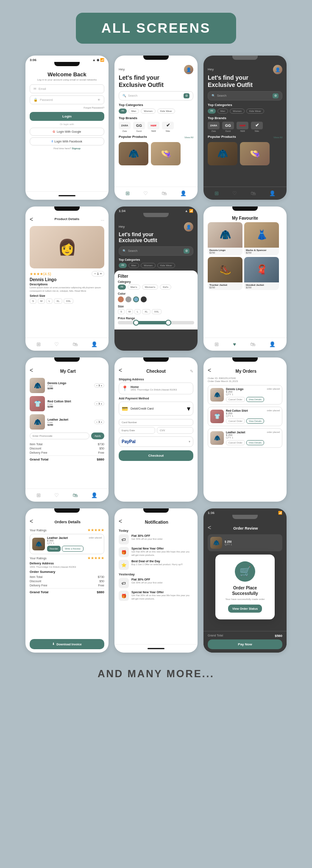 This screenshot has height=868, width=312. What do you see at coordinates (67, 108) in the screenshot?
I see `forgot-password-link: Forgot Password?` at bounding box center [67, 108].